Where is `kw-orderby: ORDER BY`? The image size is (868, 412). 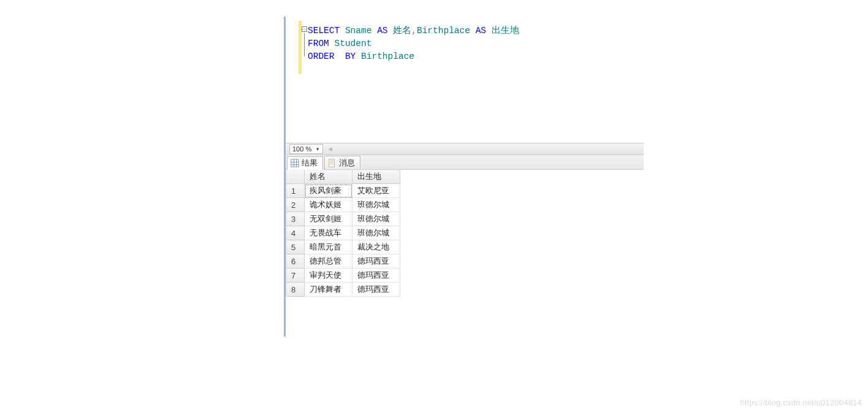
kw-orderby: ORDER BY is located at coordinates (332, 56).